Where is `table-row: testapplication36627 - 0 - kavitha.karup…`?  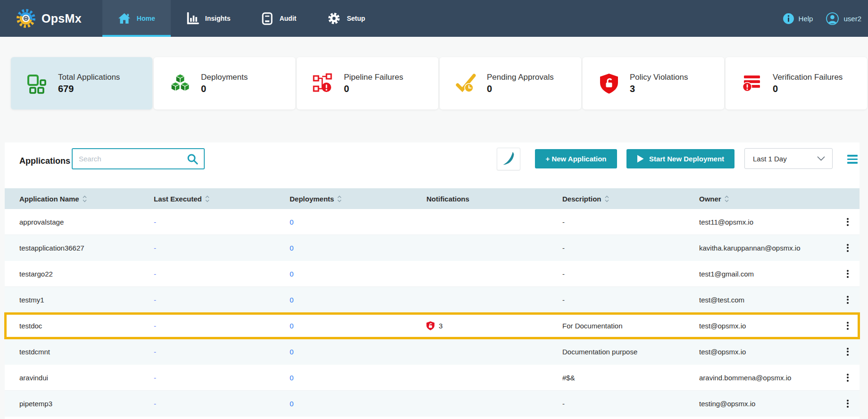
table-row: testapplication36627 - 0 - kavitha.karup… is located at coordinates (432, 248).